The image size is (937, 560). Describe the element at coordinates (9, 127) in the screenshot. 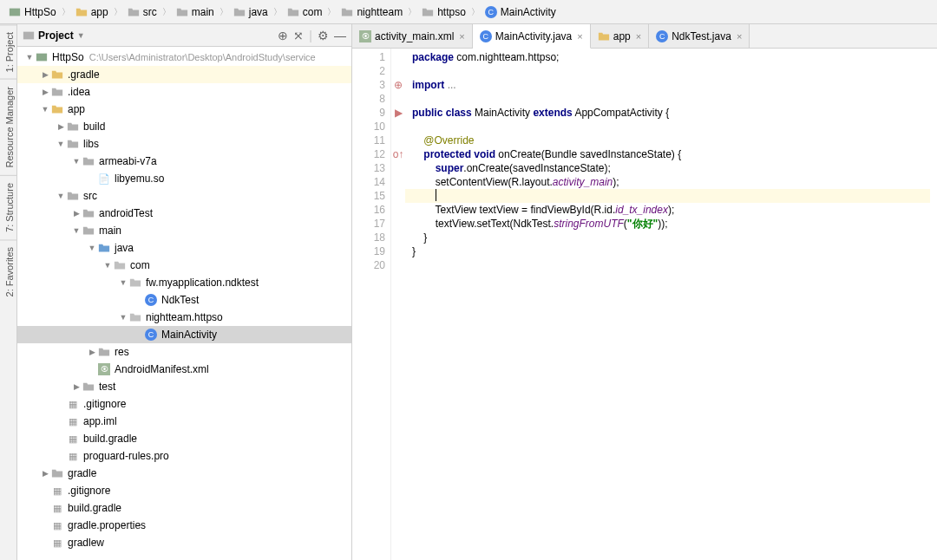

I see `tool-window-tab: Resource Manager` at that location.